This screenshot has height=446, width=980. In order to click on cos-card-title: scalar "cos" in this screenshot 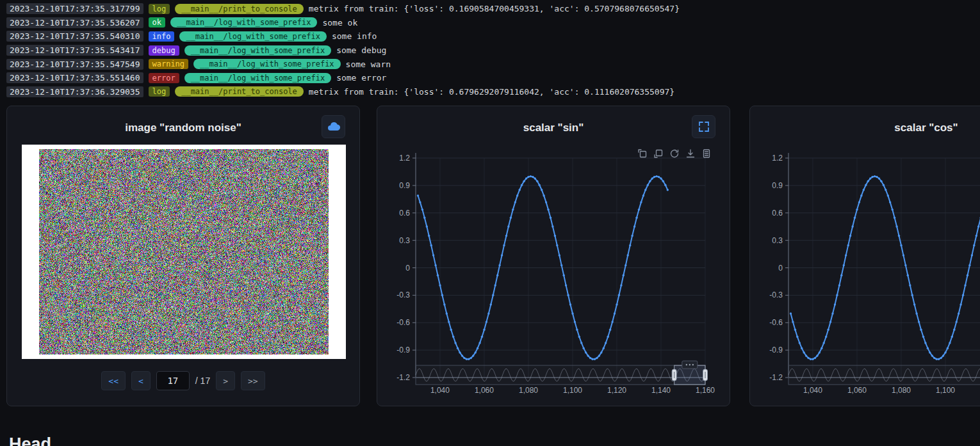, I will do `click(865, 128)`.